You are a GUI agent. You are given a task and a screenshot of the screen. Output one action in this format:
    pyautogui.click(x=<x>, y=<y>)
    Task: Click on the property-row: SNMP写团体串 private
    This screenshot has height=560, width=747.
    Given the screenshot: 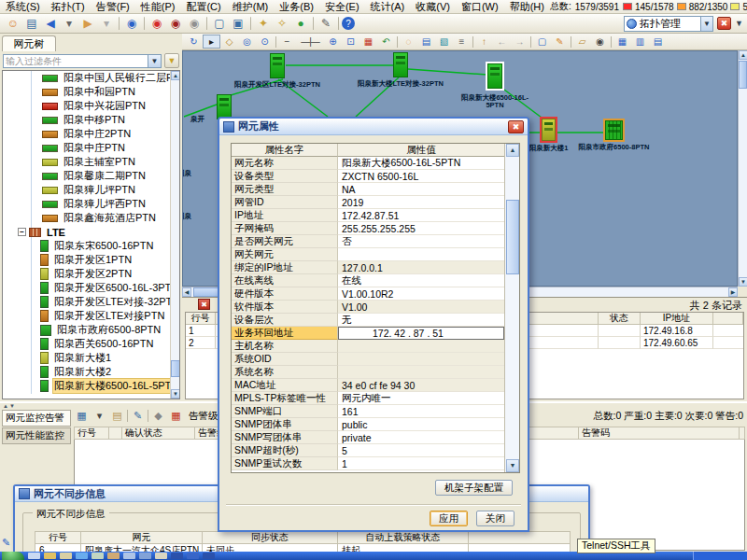 What is the action you would take?
    pyautogui.click(x=368, y=438)
    